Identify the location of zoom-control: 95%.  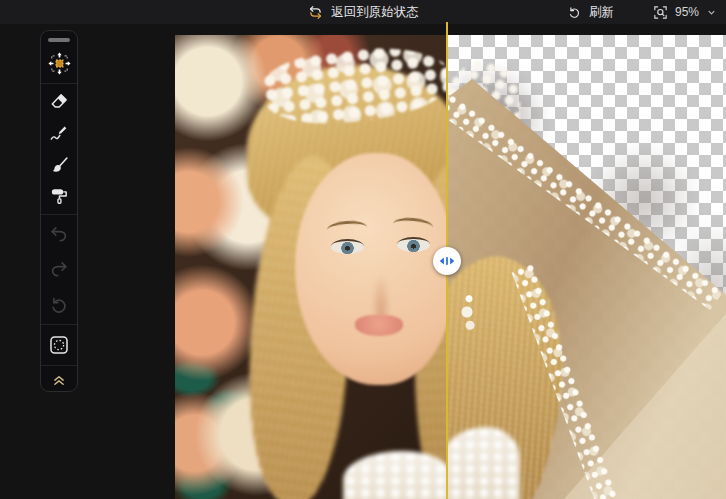
(685, 12).